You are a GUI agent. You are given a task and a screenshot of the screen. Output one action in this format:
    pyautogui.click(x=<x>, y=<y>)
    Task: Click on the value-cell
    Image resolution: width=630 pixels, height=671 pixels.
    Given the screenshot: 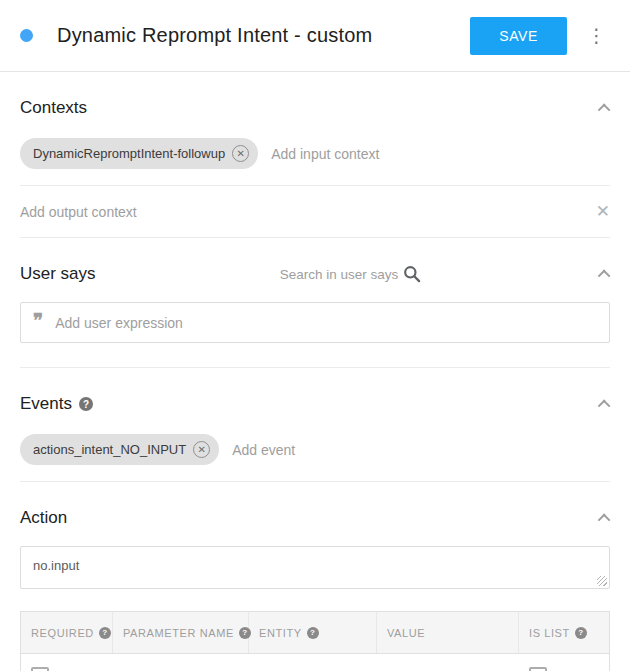 What is the action you would take?
    pyautogui.click(x=448, y=662)
    